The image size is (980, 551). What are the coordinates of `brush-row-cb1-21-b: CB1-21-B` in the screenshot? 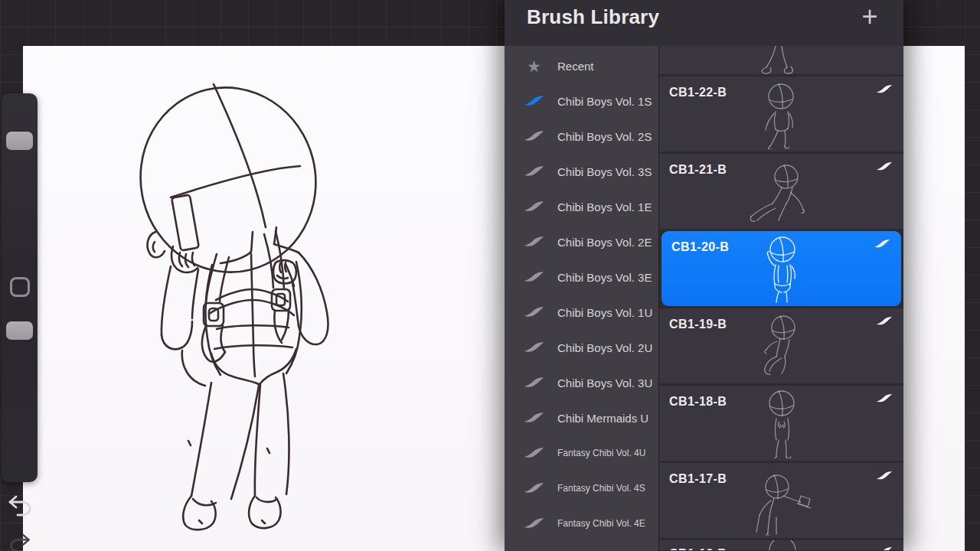 It's located at (781, 191).